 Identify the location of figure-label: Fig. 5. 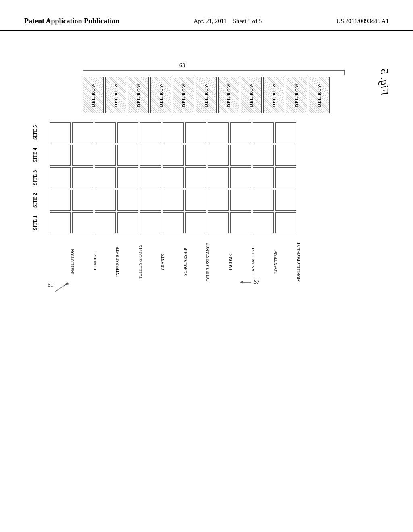
(384, 82).